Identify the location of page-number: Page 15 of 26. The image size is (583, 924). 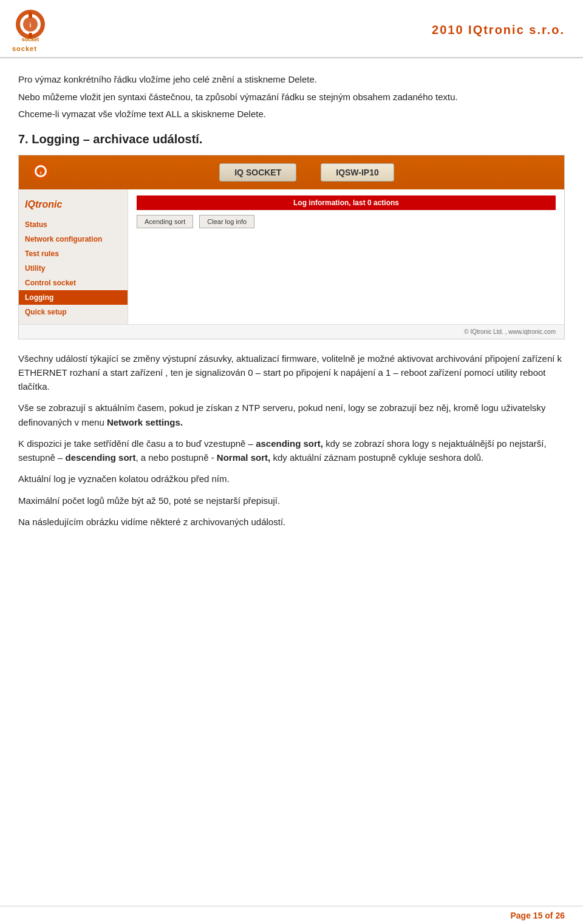
(538, 916).